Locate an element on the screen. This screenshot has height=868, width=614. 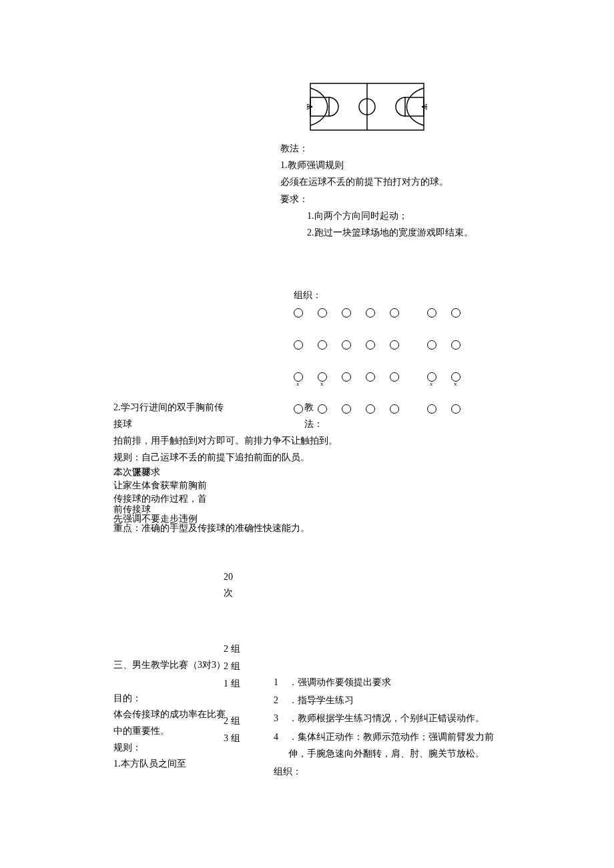
list-item: 1 ．强调动作要领提出要求 is located at coordinates (387, 682).